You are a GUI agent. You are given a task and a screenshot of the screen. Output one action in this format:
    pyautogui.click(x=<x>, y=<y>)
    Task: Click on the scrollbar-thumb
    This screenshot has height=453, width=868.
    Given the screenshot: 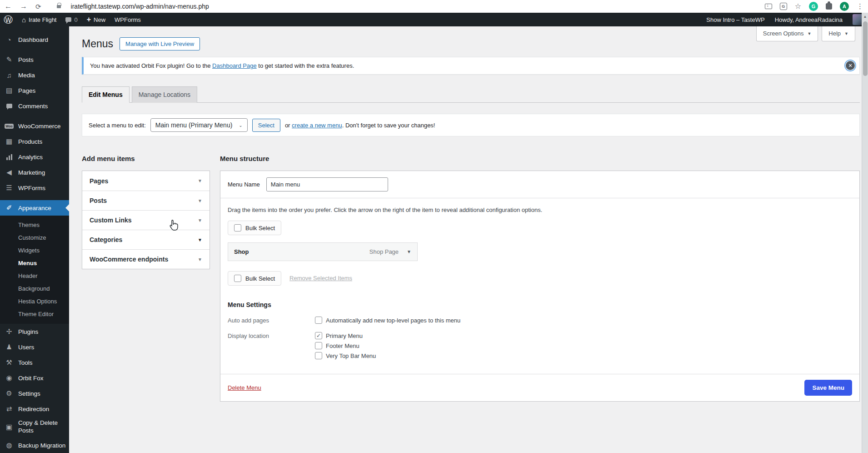 What is the action you would take?
    pyautogui.click(x=865, y=49)
    